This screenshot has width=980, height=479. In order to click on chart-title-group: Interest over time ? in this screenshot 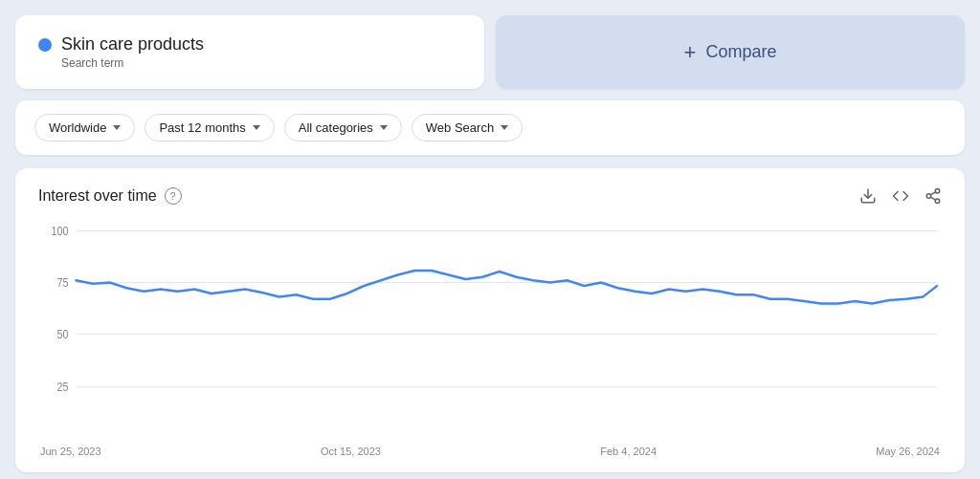, I will do `click(110, 196)`.